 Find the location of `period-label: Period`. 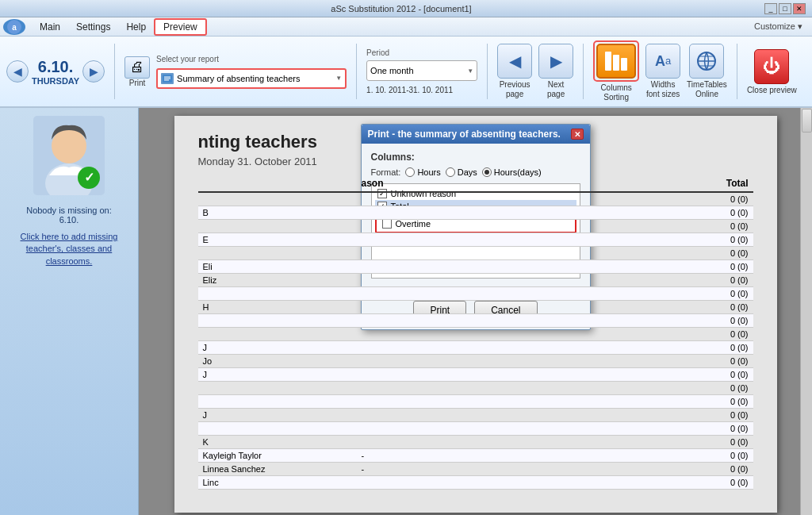

period-label: Period is located at coordinates (422, 52).